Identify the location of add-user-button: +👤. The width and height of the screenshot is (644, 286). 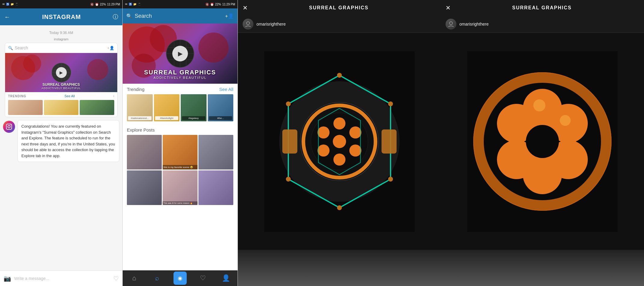
(230, 16).